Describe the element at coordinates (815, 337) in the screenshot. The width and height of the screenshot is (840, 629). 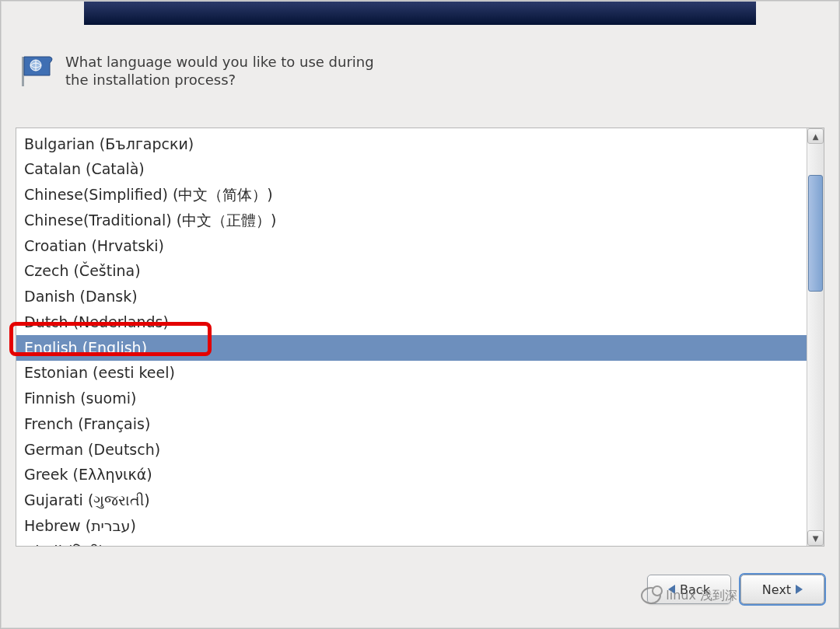
I see `vertical-scrollbar: ▲ ▼` at that location.